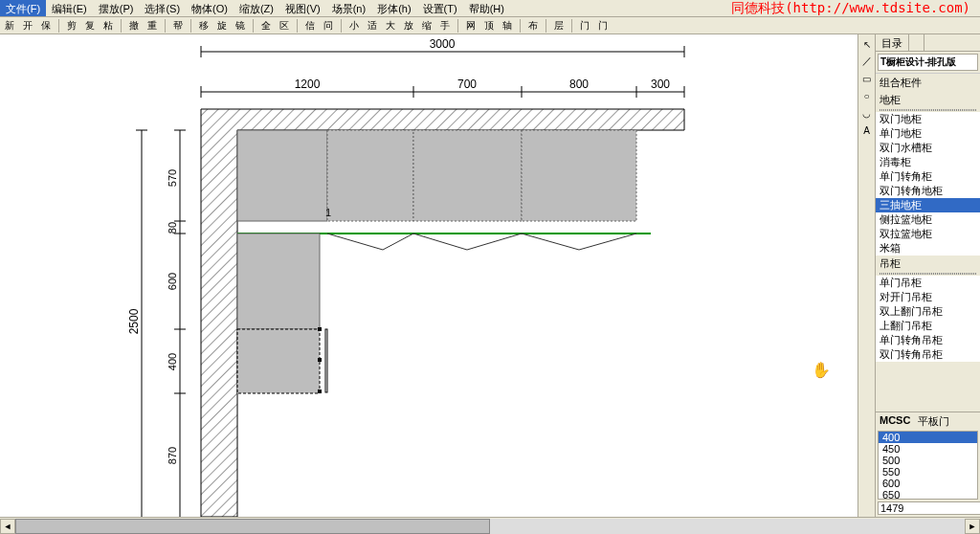  I want to click on toolbar-button: 层, so click(559, 26).